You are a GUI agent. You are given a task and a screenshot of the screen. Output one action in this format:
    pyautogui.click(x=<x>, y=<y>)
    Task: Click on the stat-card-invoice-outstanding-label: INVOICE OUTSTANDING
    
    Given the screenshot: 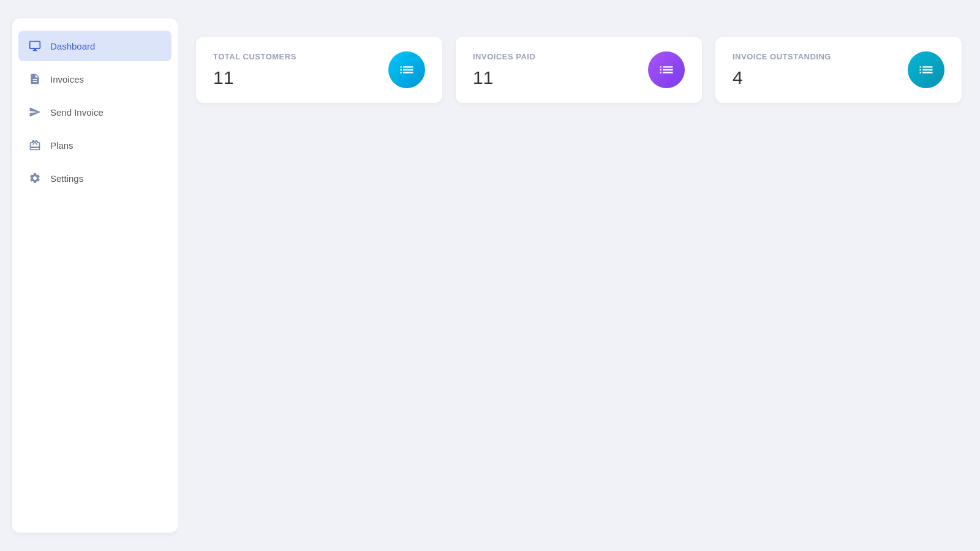 What is the action you would take?
    pyautogui.click(x=782, y=56)
    